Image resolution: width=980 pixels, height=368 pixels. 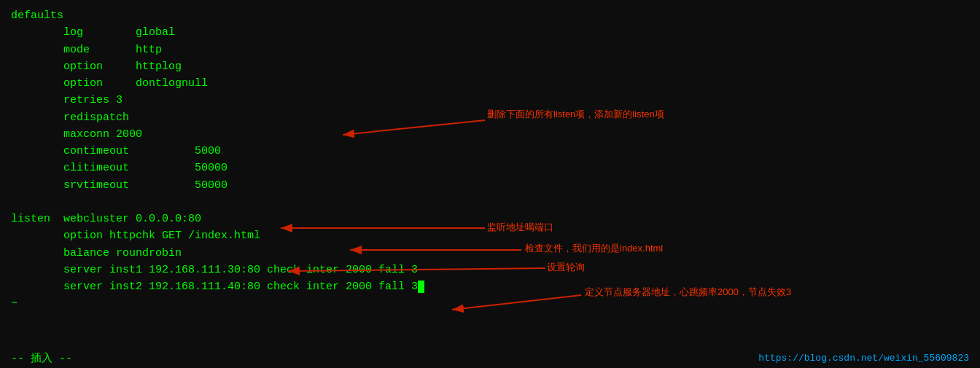 I want to click on line-option-httplog: option httplog, so click(x=490, y=67).